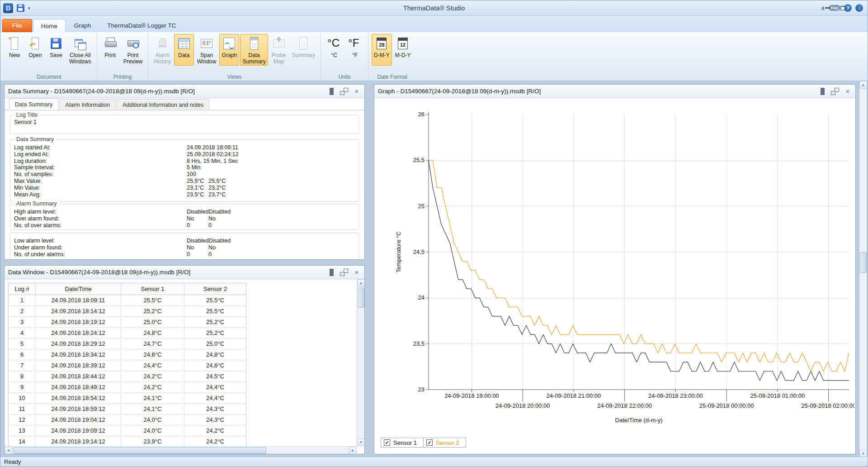 The image size is (868, 467). What do you see at coordinates (56, 50) in the screenshot?
I see `ribbon-button-save: Save` at bounding box center [56, 50].